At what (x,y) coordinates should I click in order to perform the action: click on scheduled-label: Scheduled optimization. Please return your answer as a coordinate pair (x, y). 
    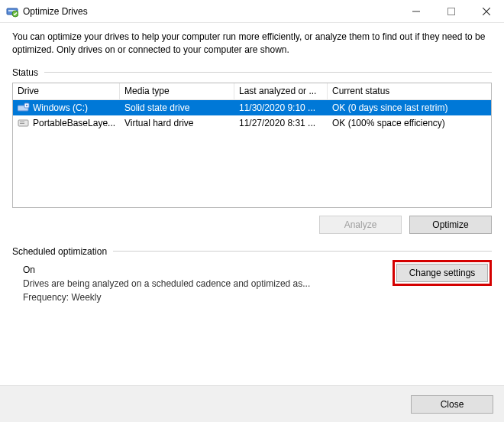
    Looking at the image, I should click on (60, 252).